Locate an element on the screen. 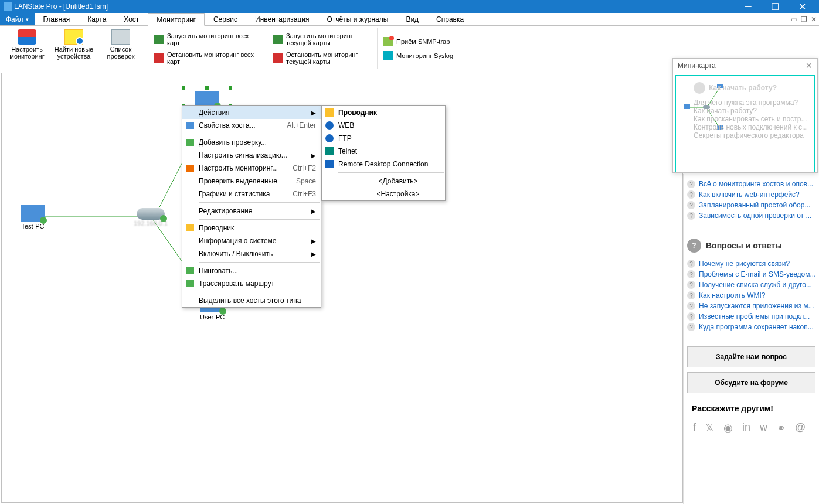 The height and width of the screenshot is (504, 819). search-network-icon is located at coordinates (74, 37).